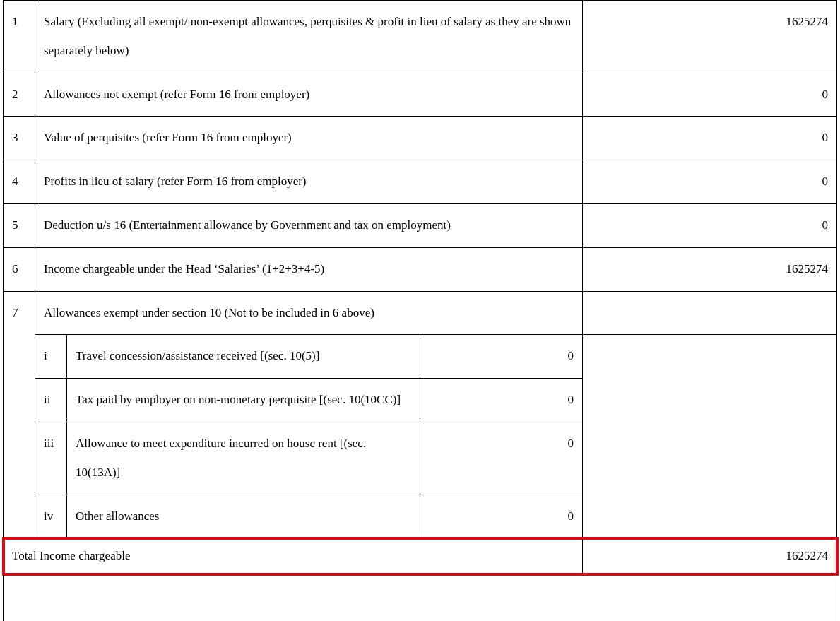 The image size is (840, 621). Describe the element at coordinates (420, 138) in the screenshot. I see `table-row: 3 Value of perquisites (refer Form 16 fr…` at that location.